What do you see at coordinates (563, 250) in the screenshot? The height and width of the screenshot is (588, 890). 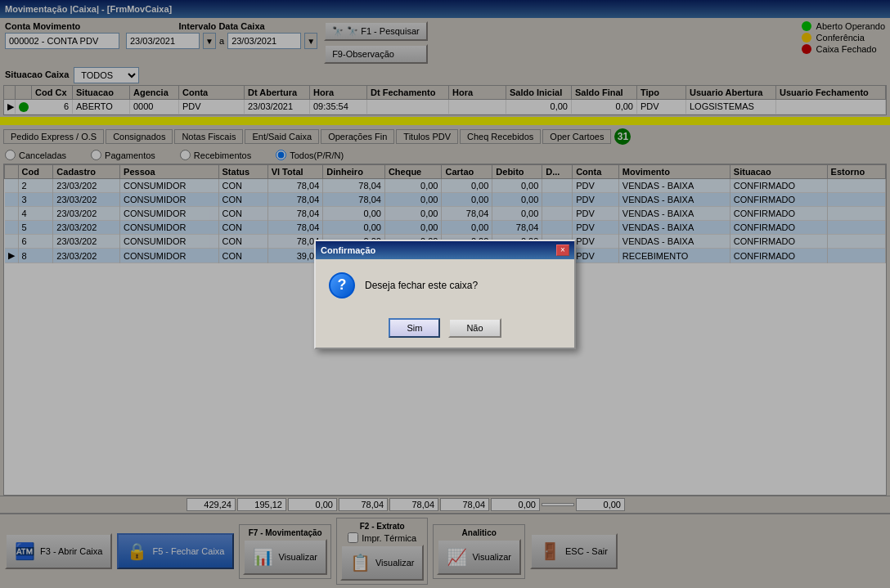 I see `close-icon: ×` at bounding box center [563, 250].